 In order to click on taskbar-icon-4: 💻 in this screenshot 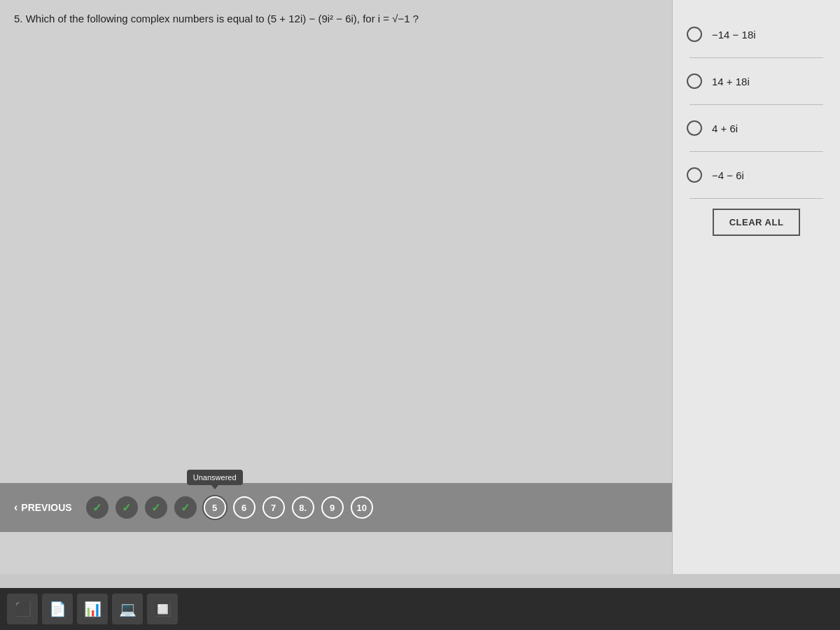, I will do `click(127, 609)`.